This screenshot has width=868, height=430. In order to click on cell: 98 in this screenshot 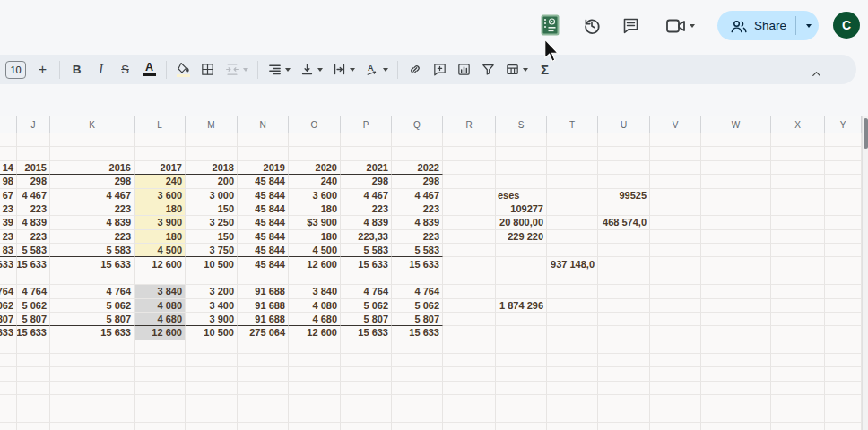, I will do `click(9, 181)`.